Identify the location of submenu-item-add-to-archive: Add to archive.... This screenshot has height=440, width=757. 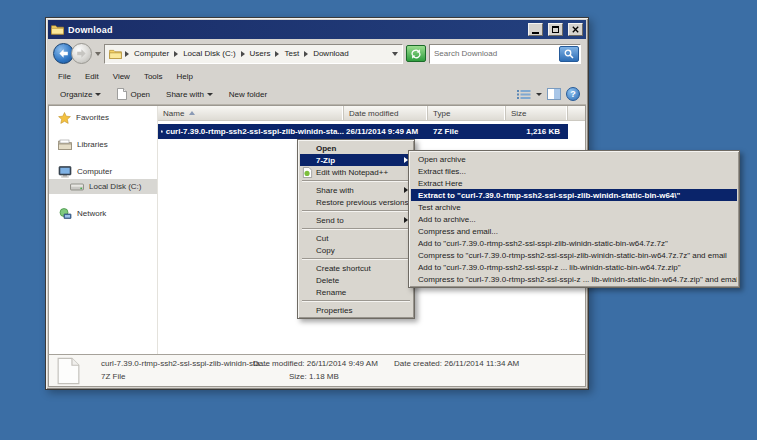
(574, 219).